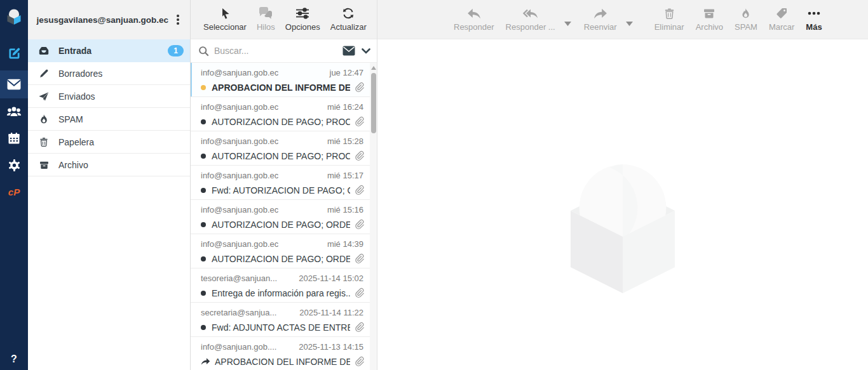 This screenshot has height=370, width=868. Describe the element at coordinates (44, 119) in the screenshot. I see `flame-icon` at that location.